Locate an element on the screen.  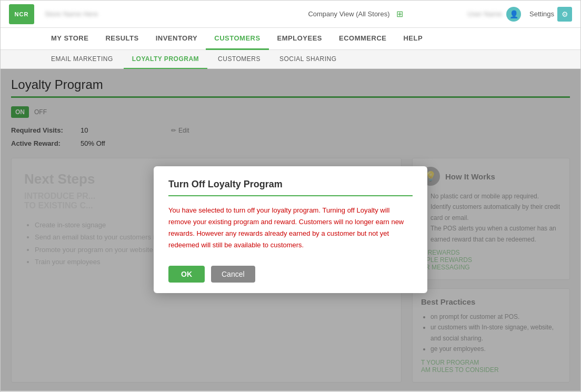
modal-divider is located at coordinates (290, 196).